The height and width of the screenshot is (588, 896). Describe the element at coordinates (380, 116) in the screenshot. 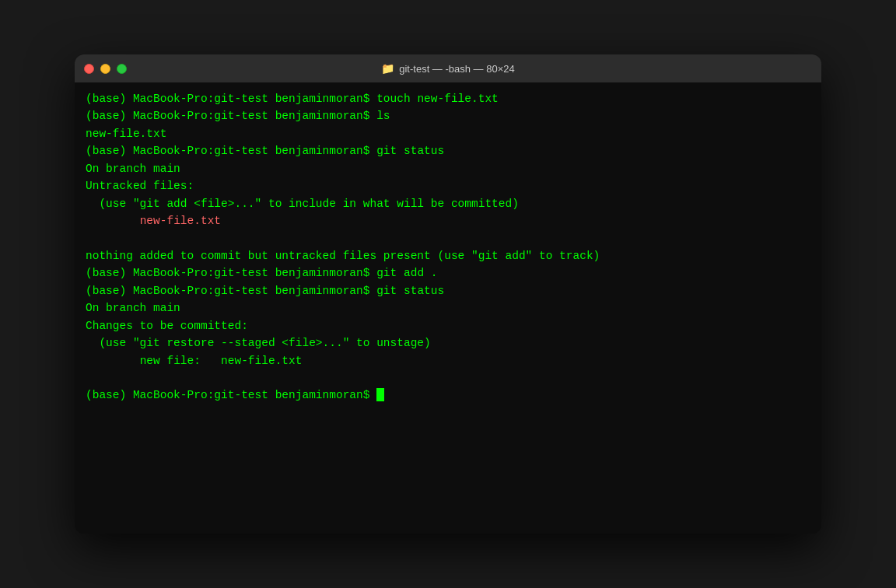

I see `terminal-command: ls` at that location.